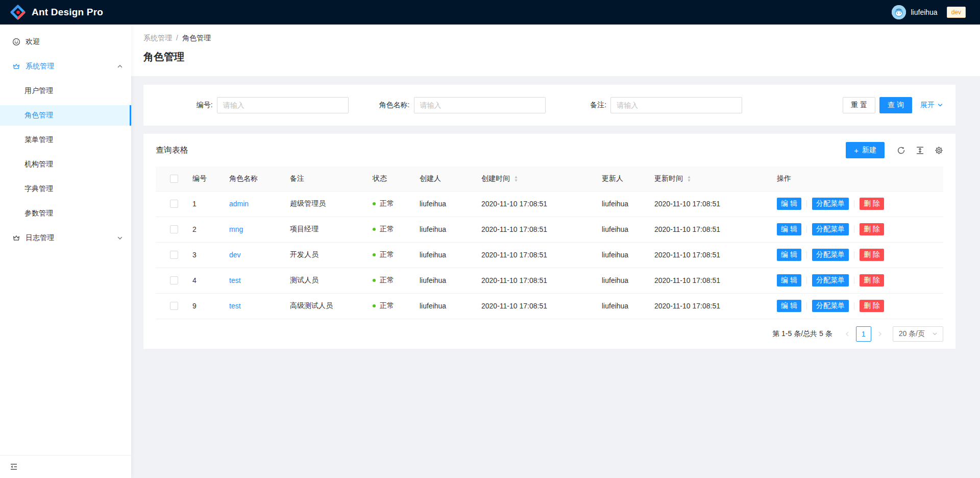  Describe the element at coordinates (65, 189) in the screenshot. I see `sidebar-item-dict-mgmt: 字典管理` at that location.